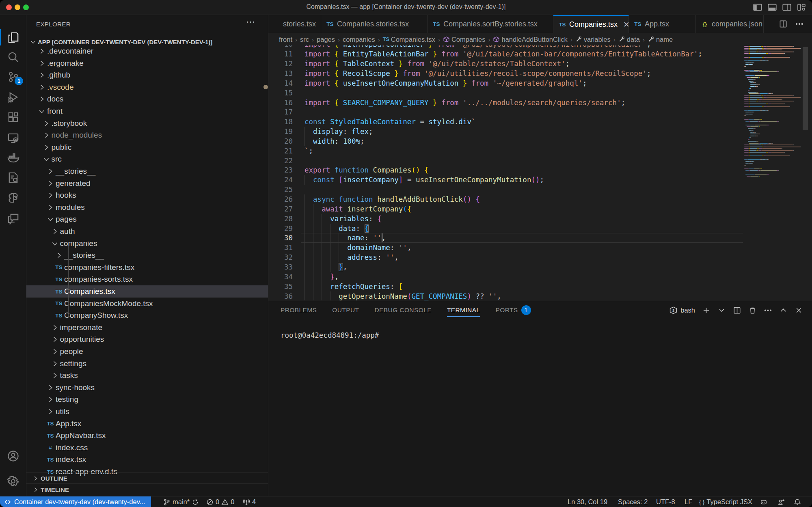 Image resolution: width=812 pixels, height=507 pixels. I want to click on split-terminal-icon, so click(737, 310).